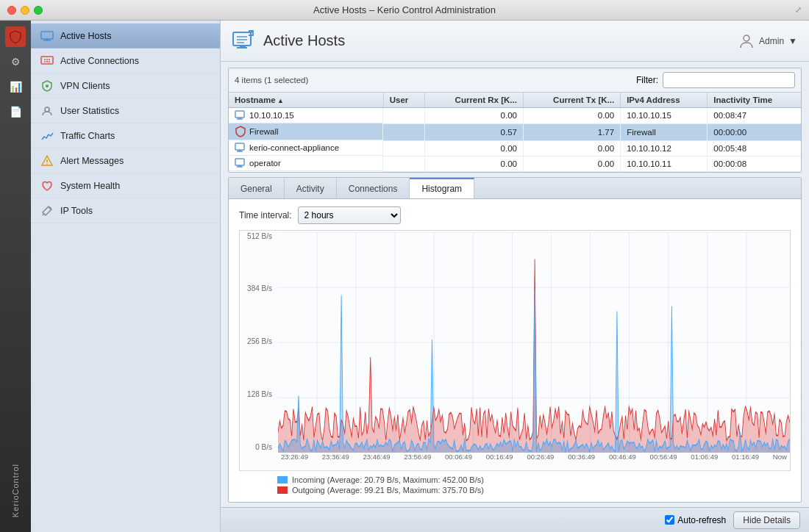 This screenshot has height=532, width=809. I want to click on sidebar-label-alerts: Alert Messages, so click(92, 161).